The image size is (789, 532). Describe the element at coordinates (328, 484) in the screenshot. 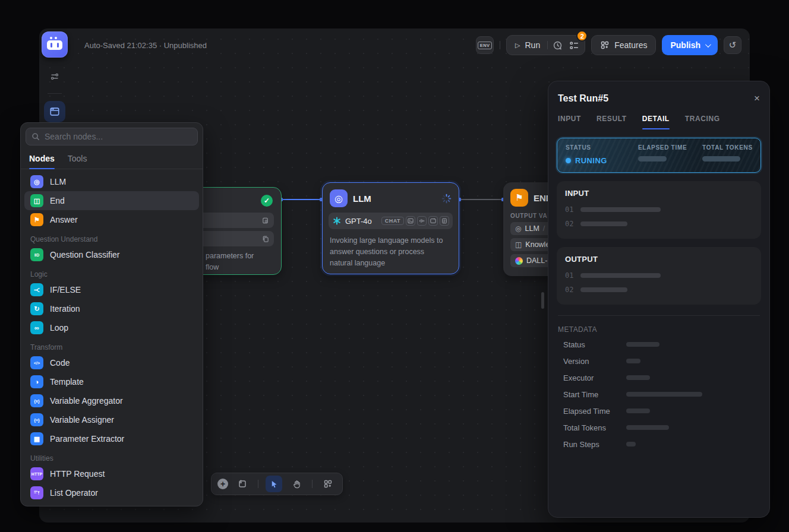

I see `organize-nodes-button` at that location.